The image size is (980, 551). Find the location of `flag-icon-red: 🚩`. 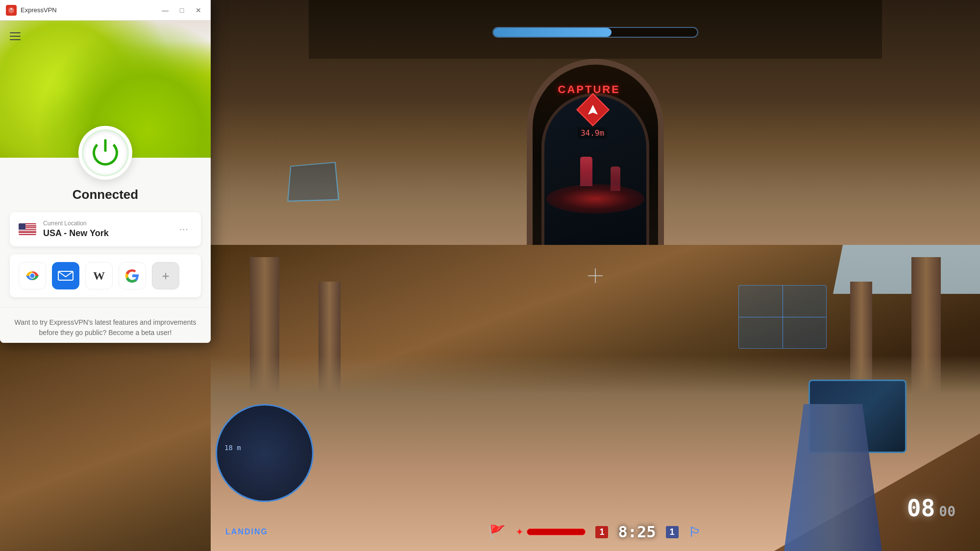

flag-icon-red: 🚩 is located at coordinates (497, 532).